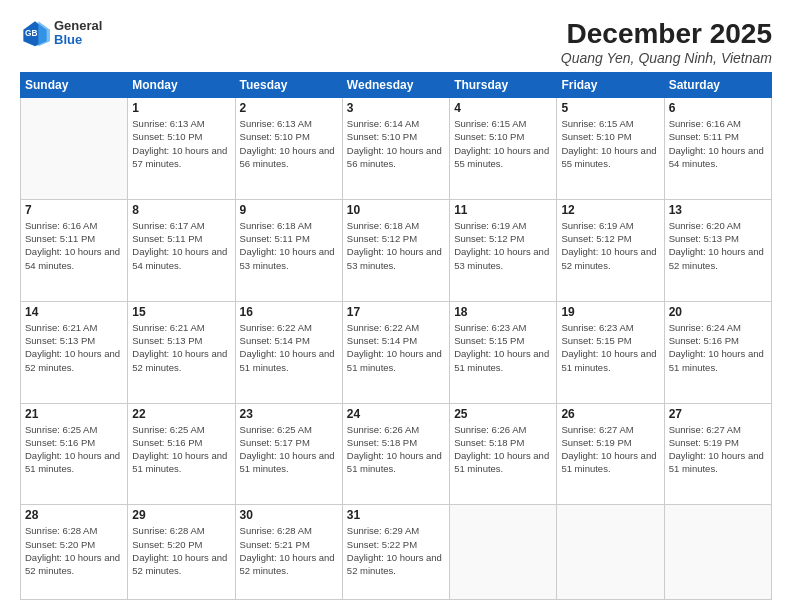 This screenshot has width=792, height=612. Describe the element at coordinates (504, 149) in the screenshot. I see `calendar-cell: 4Sunrise: 6:15 AM Sunset: 5:10 PM Daylig…` at that location.